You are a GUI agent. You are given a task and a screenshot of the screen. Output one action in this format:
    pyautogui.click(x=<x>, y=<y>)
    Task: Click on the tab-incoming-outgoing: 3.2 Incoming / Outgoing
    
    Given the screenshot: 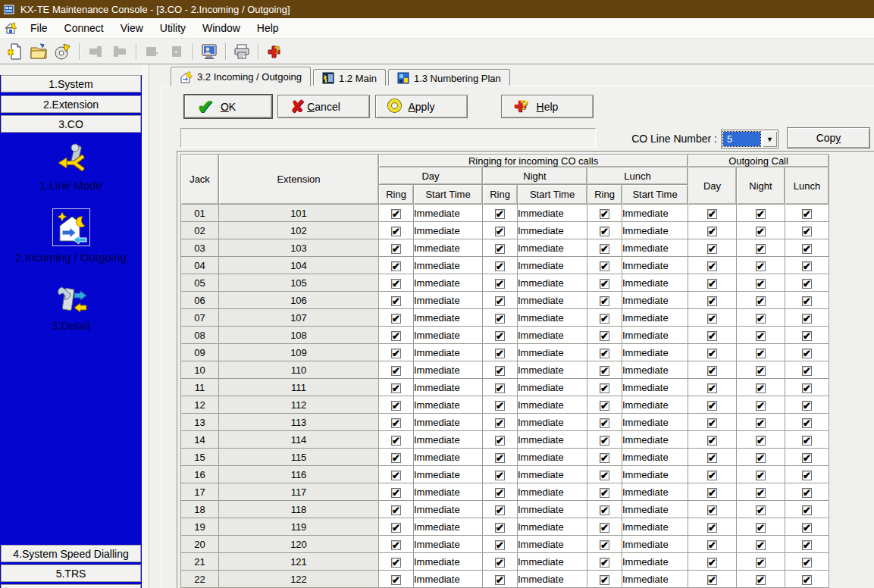 What is the action you would take?
    pyautogui.click(x=241, y=77)
    